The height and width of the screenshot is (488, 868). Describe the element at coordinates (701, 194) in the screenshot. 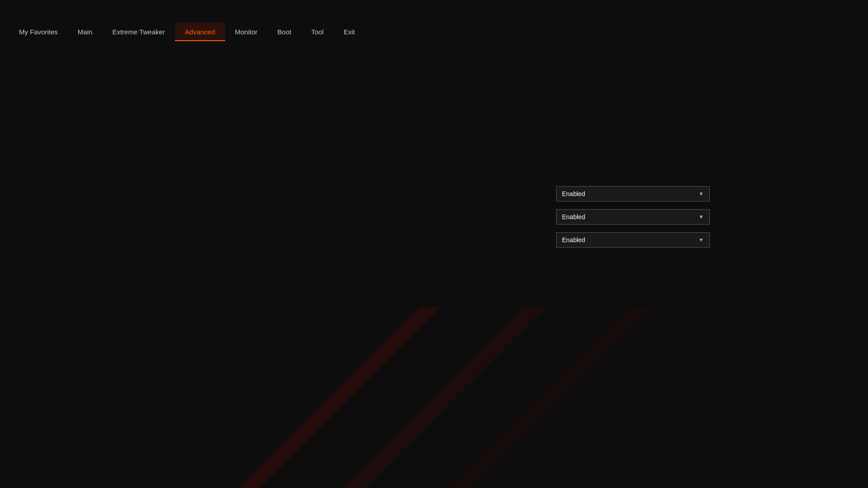

I see `chevron-down-icon: ▼` at that location.